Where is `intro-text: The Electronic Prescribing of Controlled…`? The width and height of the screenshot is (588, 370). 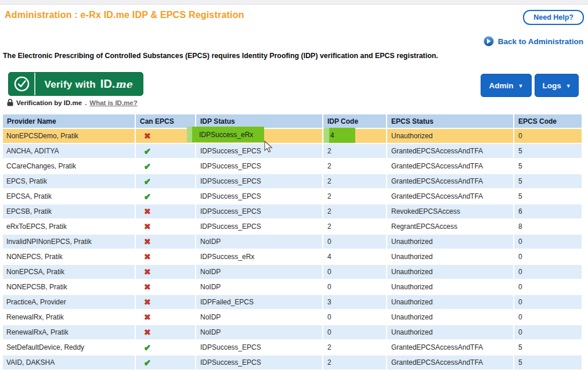 intro-text: The Electronic Prescribing of Controlled… is located at coordinates (293, 56).